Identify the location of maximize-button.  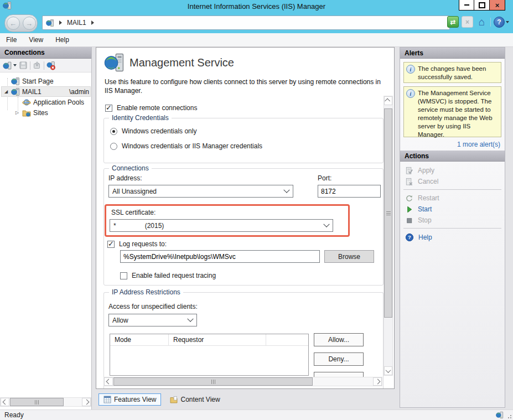
(482, 6).